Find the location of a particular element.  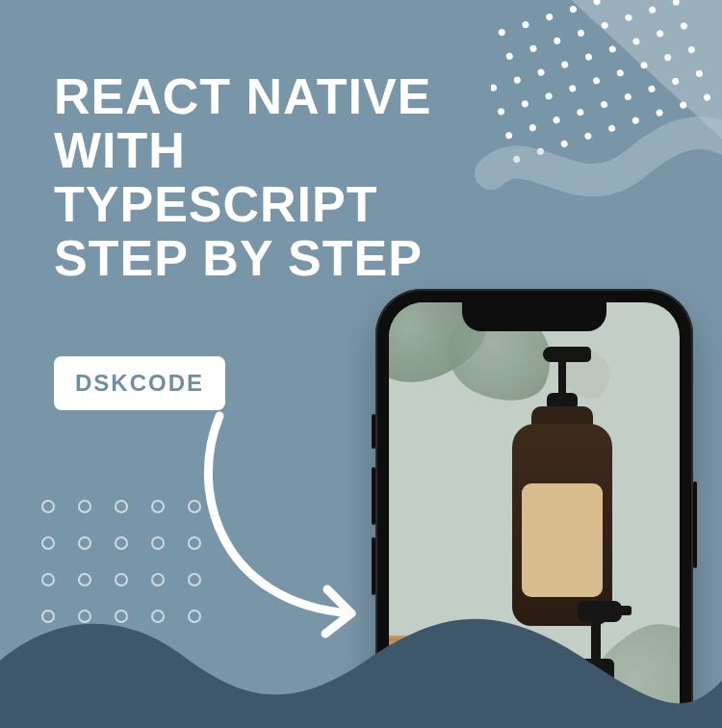

phone-notch is located at coordinates (534, 317).